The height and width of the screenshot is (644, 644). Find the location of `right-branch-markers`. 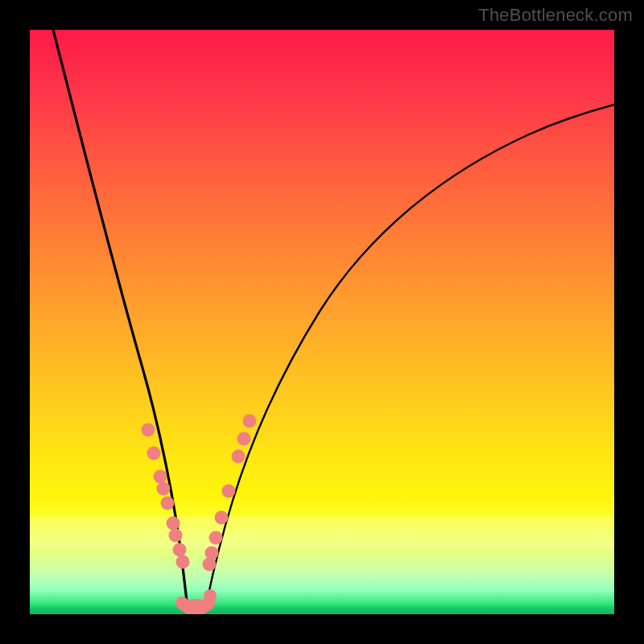

right-branch-markers is located at coordinates (230, 493).